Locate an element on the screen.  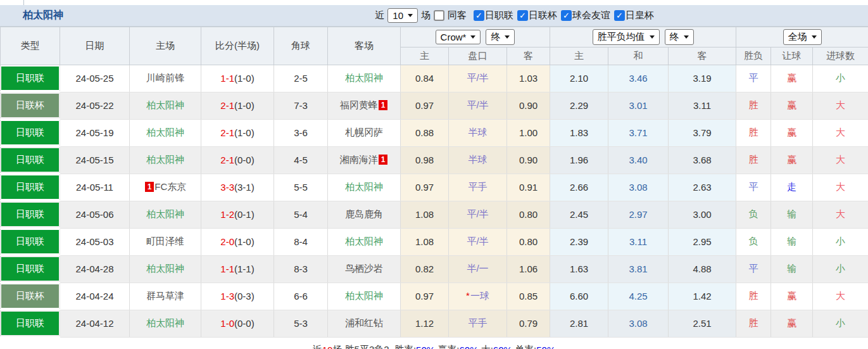
footer-segment: 单率: is located at coordinates (524, 346).